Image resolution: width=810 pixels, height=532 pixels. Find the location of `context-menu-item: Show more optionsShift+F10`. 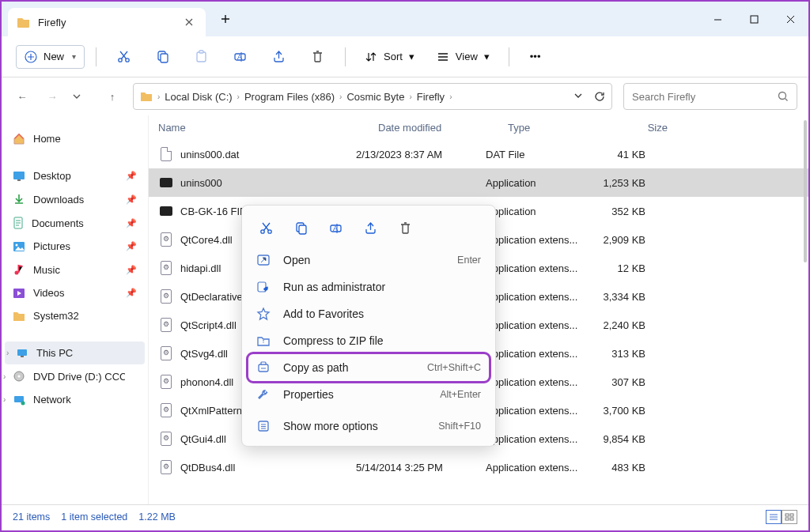

context-menu-item: Show more optionsShift+F10 is located at coordinates (369, 426).